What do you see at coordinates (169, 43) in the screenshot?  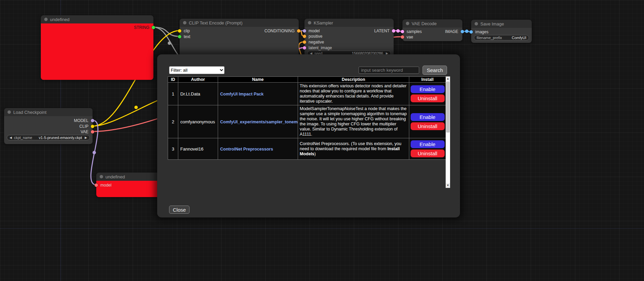 I see `link-dot-string` at bounding box center [169, 43].